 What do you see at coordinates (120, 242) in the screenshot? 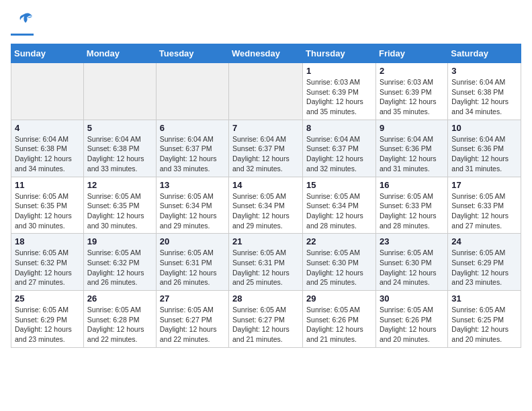
I see `day-number: 19` at bounding box center [120, 242].